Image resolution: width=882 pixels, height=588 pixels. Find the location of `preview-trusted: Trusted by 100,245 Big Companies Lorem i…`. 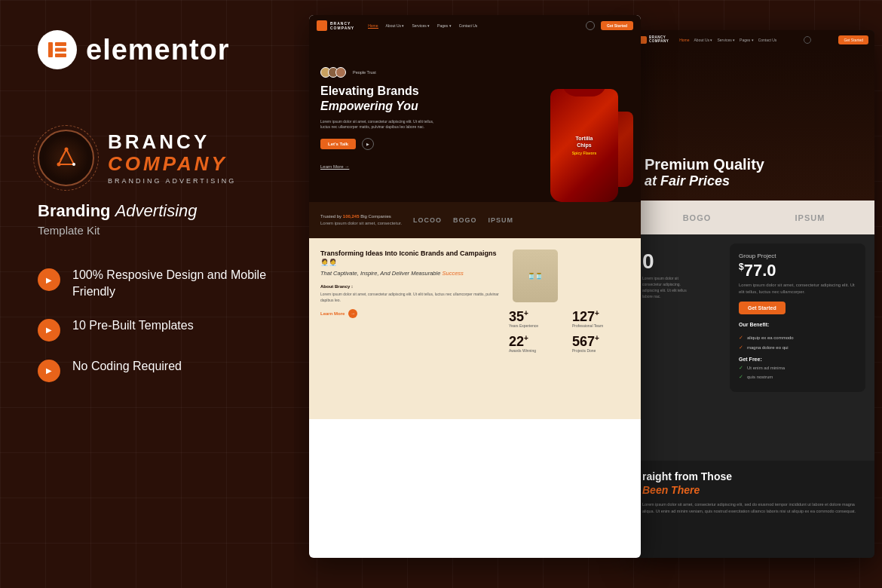

preview-trusted: Trusted by 100,245 Big Companies Lorem i… is located at coordinates (475, 220).